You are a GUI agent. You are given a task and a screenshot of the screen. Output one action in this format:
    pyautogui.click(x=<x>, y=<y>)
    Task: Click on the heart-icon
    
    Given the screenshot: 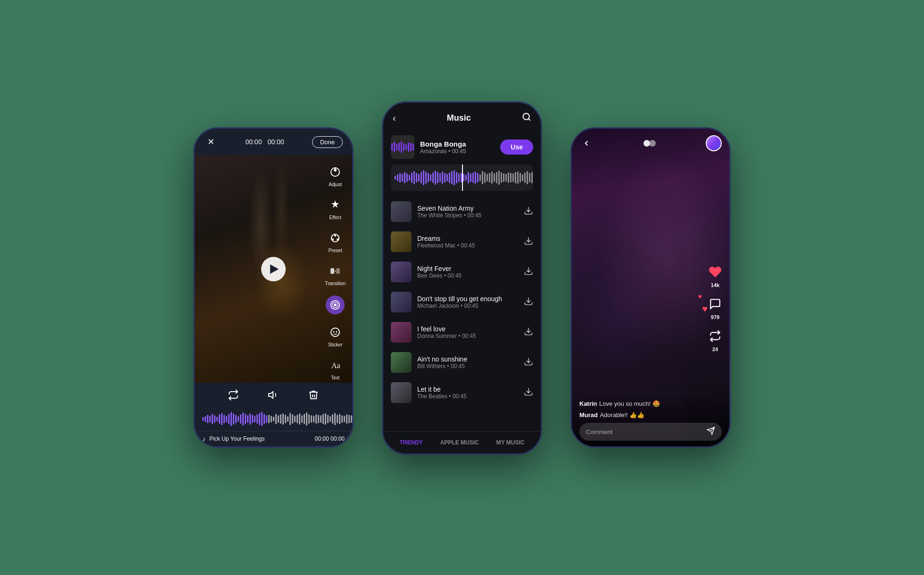 What is the action you would take?
    pyautogui.click(x=715, y=272)
    